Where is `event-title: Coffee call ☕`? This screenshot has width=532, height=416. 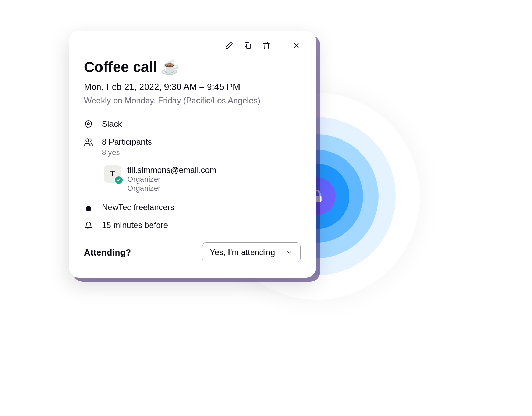
event-title: Coffee call ☕ is located at coordinates (192, 67).